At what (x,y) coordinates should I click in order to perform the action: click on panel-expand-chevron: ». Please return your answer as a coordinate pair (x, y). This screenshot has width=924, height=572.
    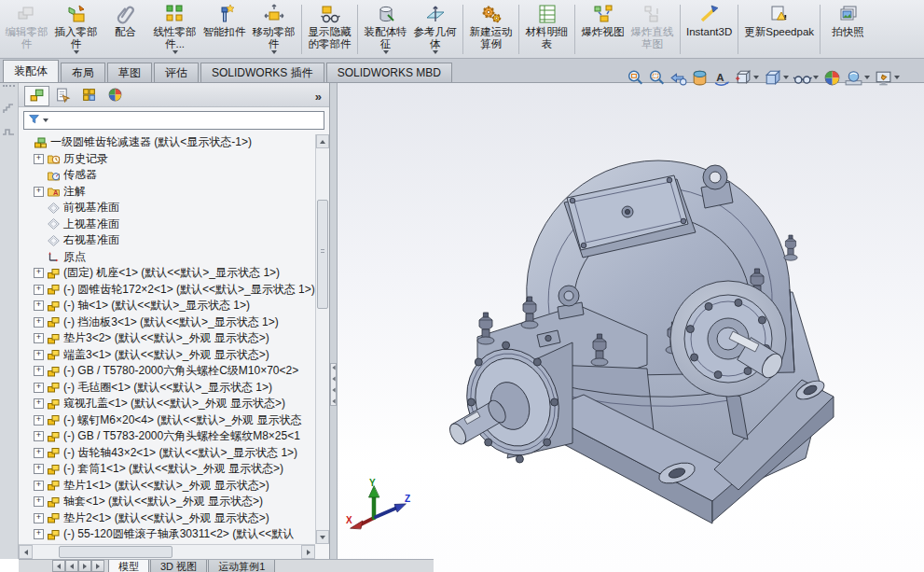
    Looking at the image, I should click on (321, 98).